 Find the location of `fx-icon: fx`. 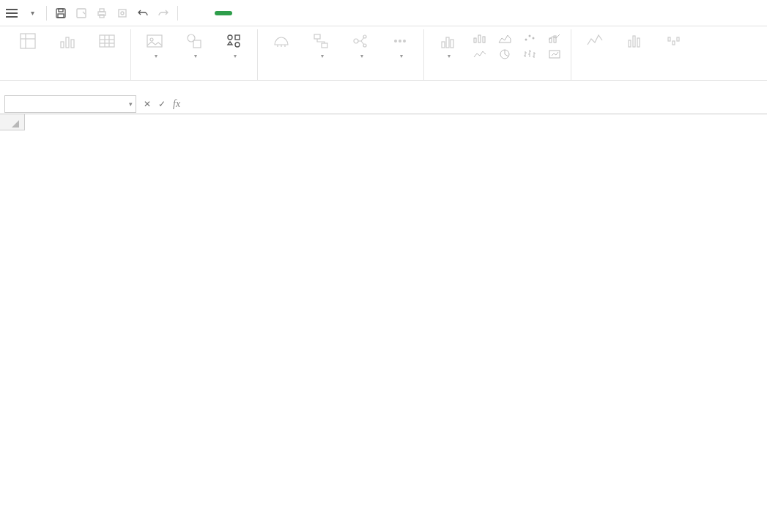

fx-icon: fx is located at coordinates (177, 104).